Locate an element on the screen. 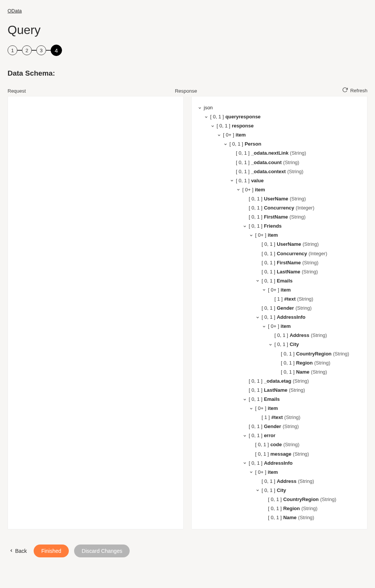  discard-button: Discard Changes is located at coordinates (102, 551).